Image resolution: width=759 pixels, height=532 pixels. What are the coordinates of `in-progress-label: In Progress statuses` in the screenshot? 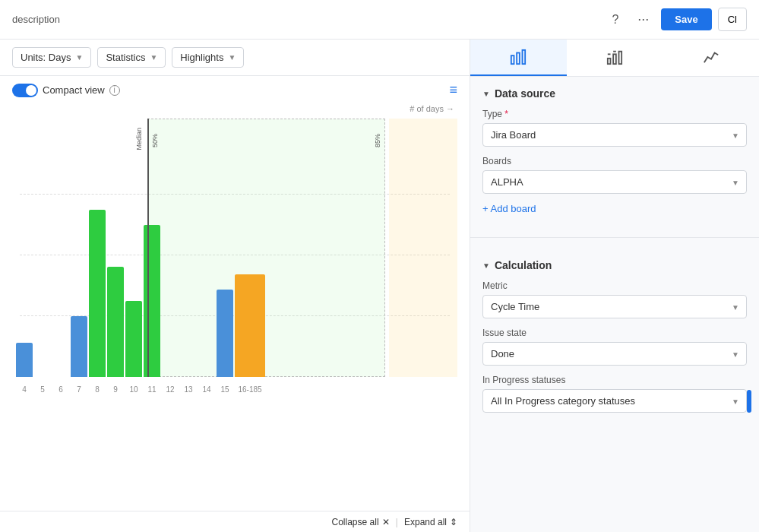 It's located at (615, 380).